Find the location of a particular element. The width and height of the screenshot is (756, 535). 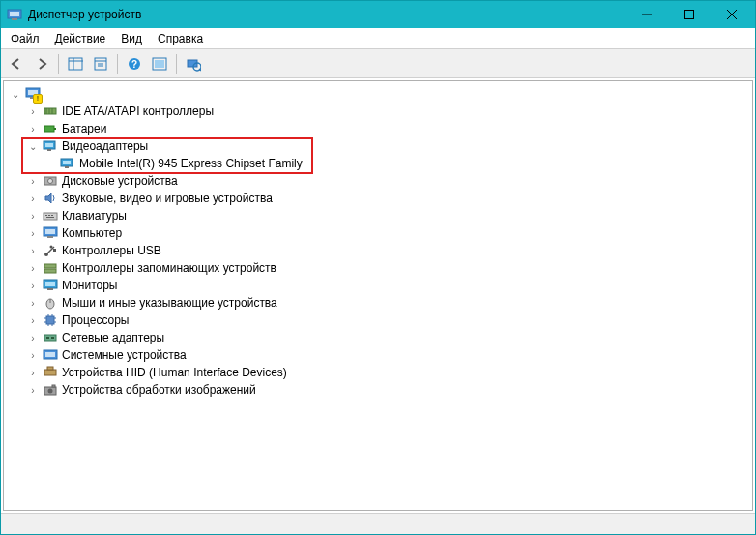

show-hide-tree-button is located at coordinates (75, 64).